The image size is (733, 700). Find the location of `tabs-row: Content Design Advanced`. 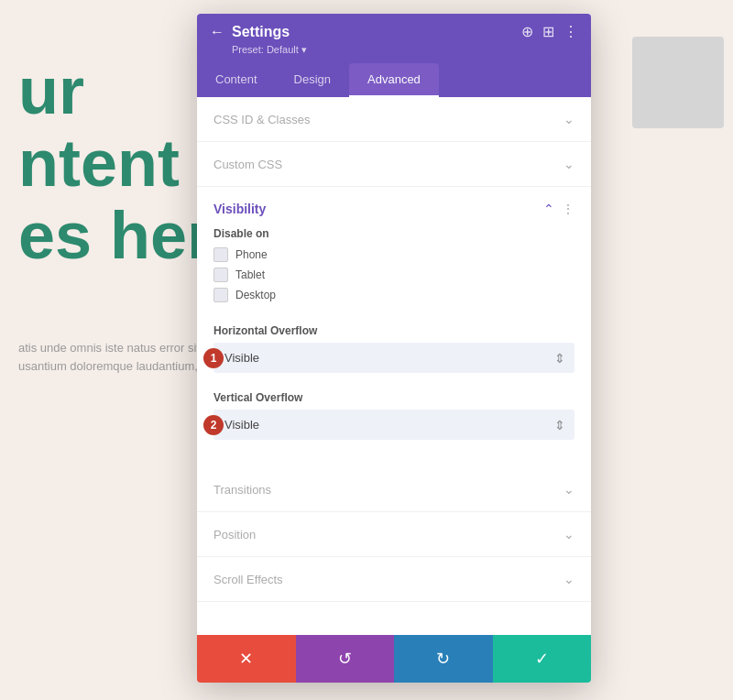

tabs-row: Content Design Advanced is located at coordinates (394, 81).